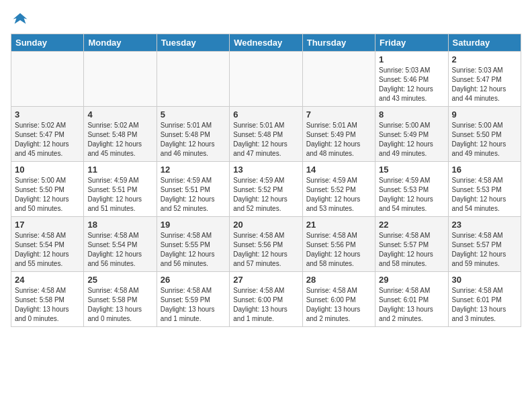  What do you see at coordinates (411, 140) in the screenshot?
I see `day-info: Sunrise: 5:00 AM Sunset: 5:49 PM Dayligh…` at bounding box center [411, 140].